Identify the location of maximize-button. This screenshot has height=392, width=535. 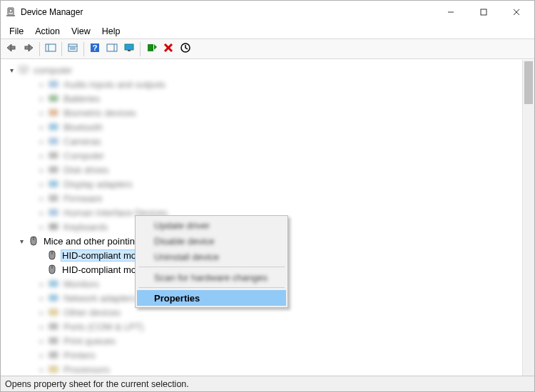
(484, 12).